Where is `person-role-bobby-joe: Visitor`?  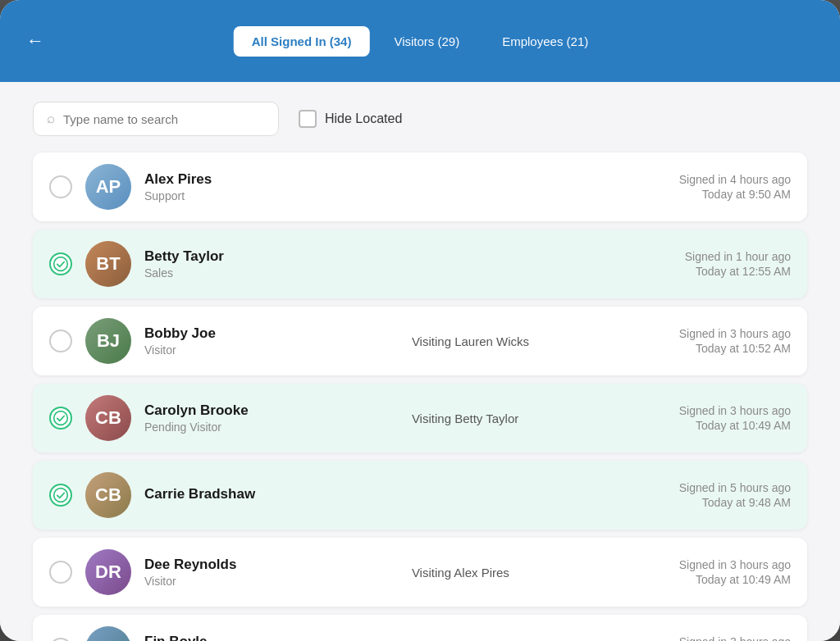
person-role-bobby-joe: Visitor is located at coordinates (272, 350).